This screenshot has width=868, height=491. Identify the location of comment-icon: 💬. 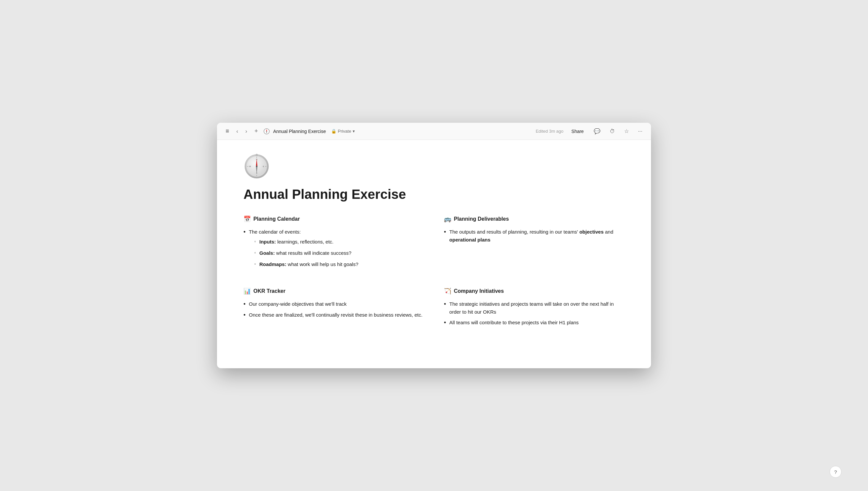
(597, 131).